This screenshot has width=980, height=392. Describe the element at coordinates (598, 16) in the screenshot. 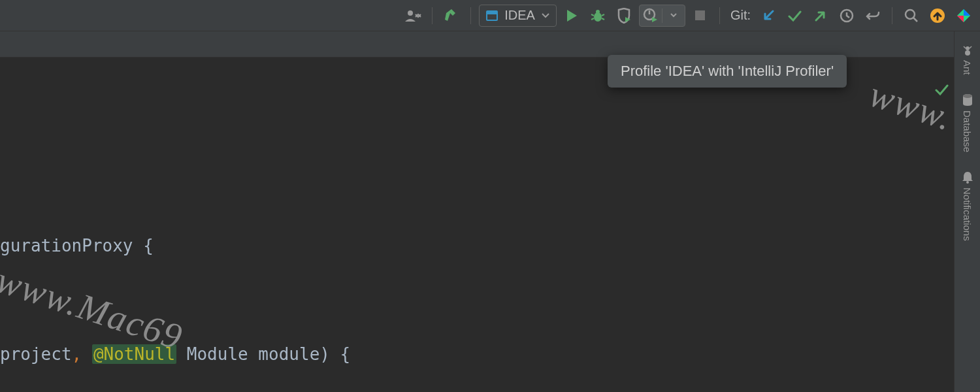

I see `debug-button` at that location.